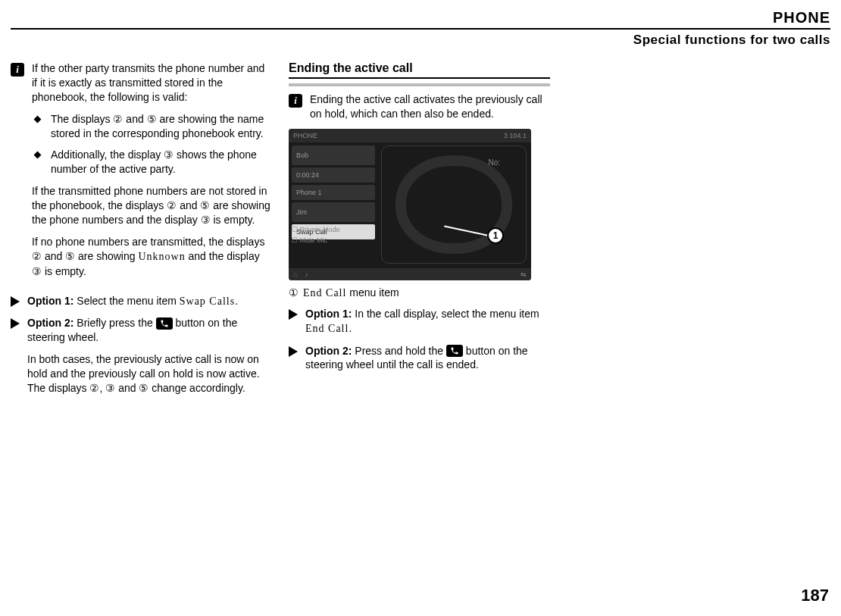 This screenshot has width=841, height=616. I want to click on bullet-list: The displays ② and ⑤ are showing the nam…, so click(152, 145).